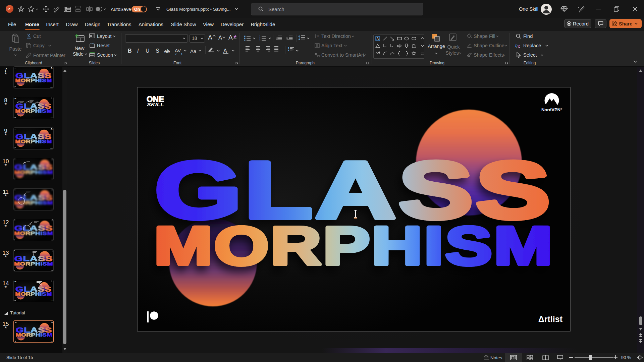  Describe the element at coordinates (9, 9) in the screenshot. I see `svg-text: P` at that location.